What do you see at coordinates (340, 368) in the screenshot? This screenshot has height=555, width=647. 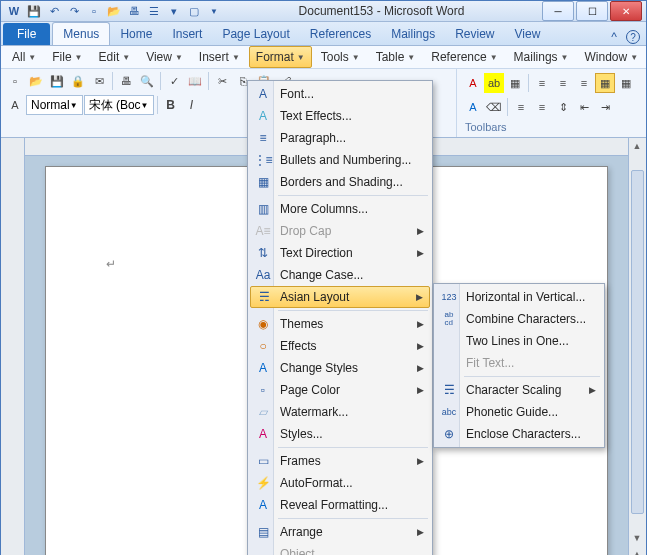 I see `menu-item-change-styles: AChange Styles▶` at bounding box center [340, 368].